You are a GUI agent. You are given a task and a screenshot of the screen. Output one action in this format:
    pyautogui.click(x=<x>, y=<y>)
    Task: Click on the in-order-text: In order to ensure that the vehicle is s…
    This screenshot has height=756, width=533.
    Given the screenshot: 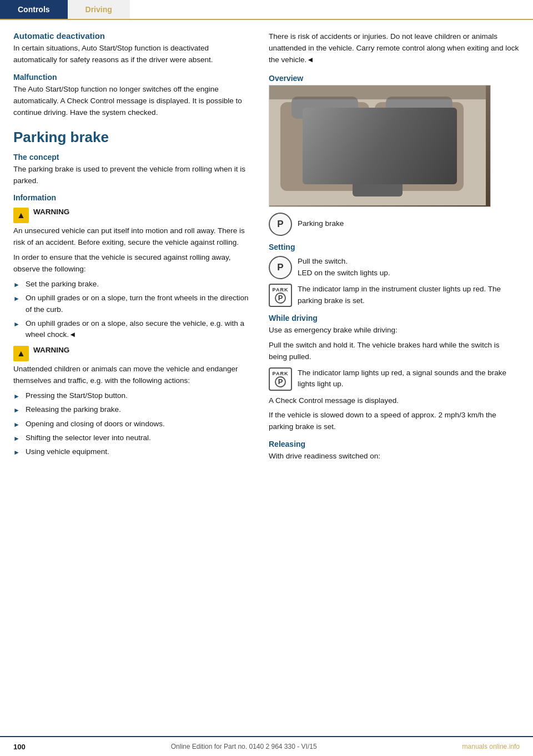 What is the action you would take?
    pyautogui.click(x=133, y=264)
    